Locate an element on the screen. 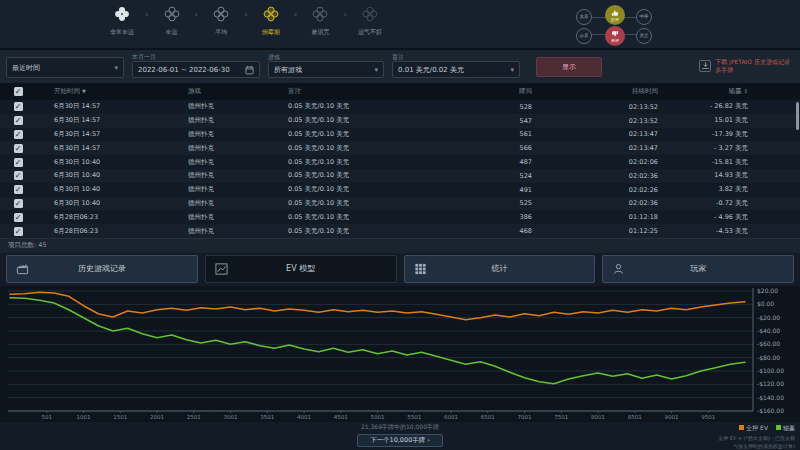 This screenshot has width=800, height=450. select-all-checkbox: ✓ is located at coordinates (18, 92).